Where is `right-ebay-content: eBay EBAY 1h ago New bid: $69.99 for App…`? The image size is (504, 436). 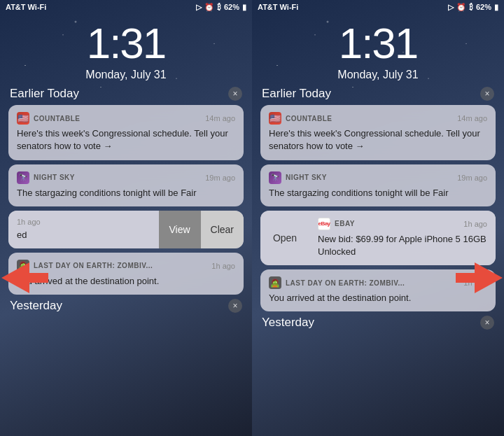 right-ebay-content: eBay EBAY 1h ago New bid: $69.99 for App… is located at coordinates (402, 238).